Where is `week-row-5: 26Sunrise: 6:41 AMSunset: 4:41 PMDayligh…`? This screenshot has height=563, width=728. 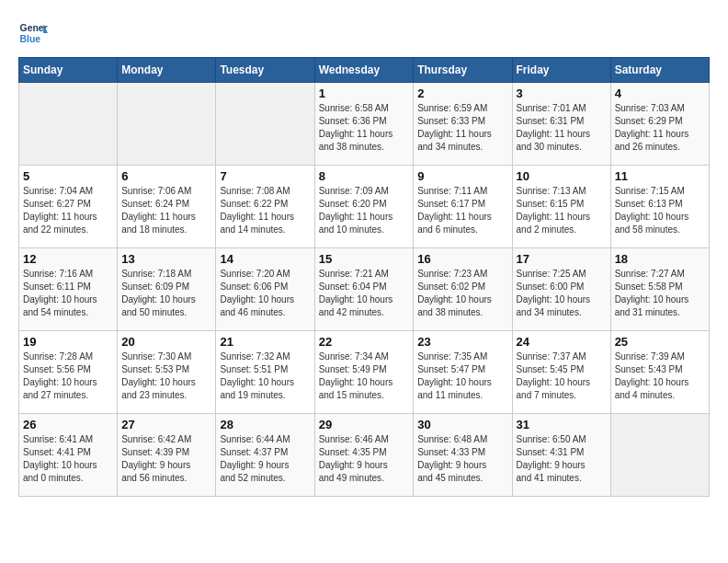 week-row-5: 26Sunrise: 6:41 AMSunset: 4:41 PMDayligh… is located at coordinates (364, 455).